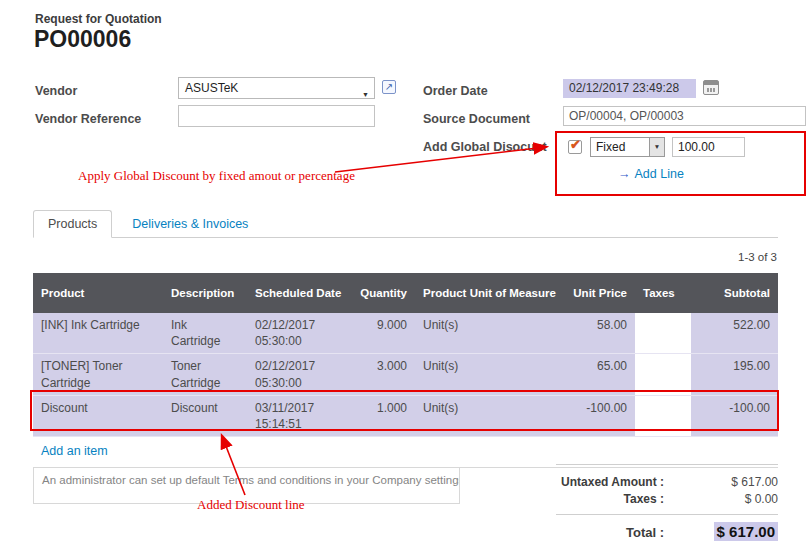 The height and width of the screenshot is (546, 810). What do you see at coordinates (734, 293) in the screenshot?
I see `col-subtotal: Subtotal` at bounding box center [734, 293].